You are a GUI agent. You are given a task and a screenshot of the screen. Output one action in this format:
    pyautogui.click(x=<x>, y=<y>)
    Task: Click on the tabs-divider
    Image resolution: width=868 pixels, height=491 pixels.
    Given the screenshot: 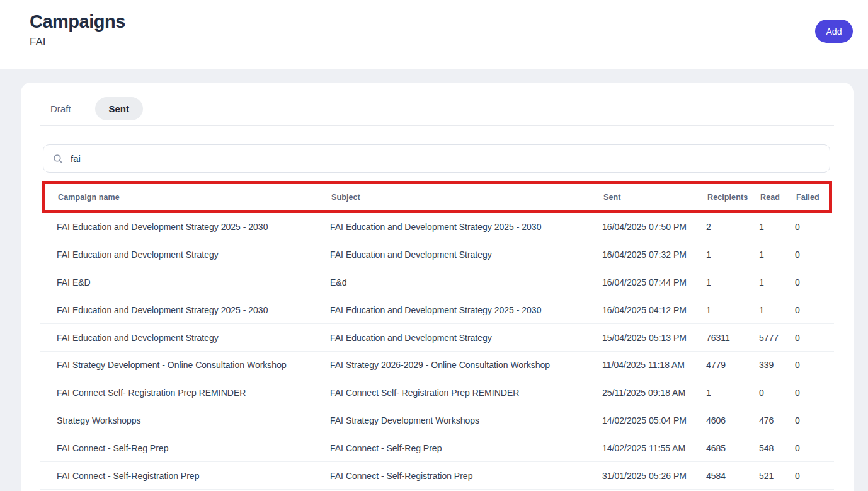 What is the action you would take?
    pyautogui.click(x=437, y=126)
    